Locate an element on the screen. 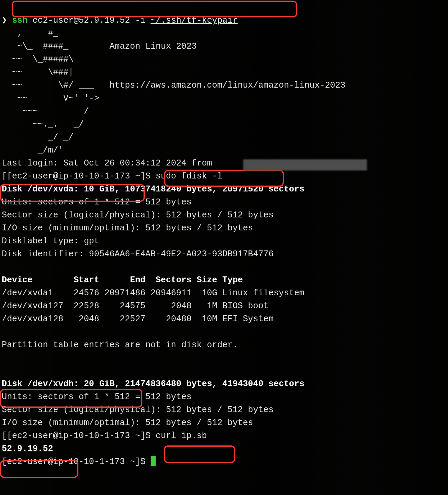 This screenshot has width=448, height=495. table-row: /dev/xvda128 2048 22527 20480 10M EFI Sy… is located at coordinates (138, 319).